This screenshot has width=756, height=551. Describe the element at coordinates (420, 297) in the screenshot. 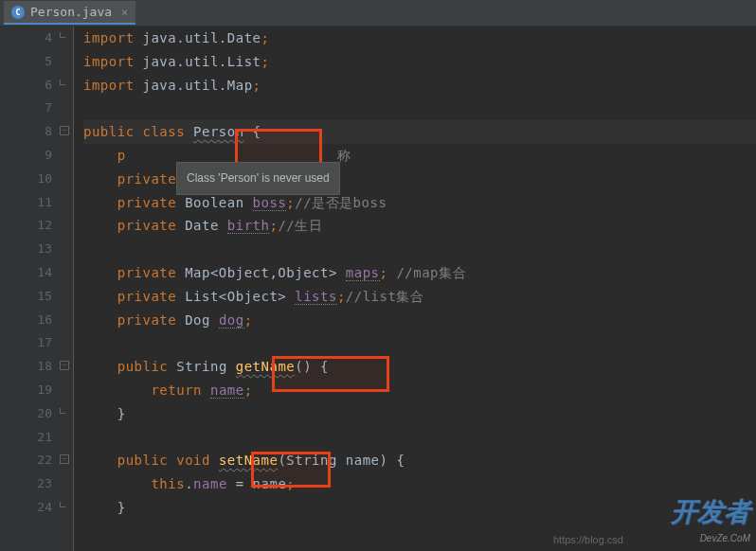

I see `code-line: private List<Object> lists;//list集合` at that location.